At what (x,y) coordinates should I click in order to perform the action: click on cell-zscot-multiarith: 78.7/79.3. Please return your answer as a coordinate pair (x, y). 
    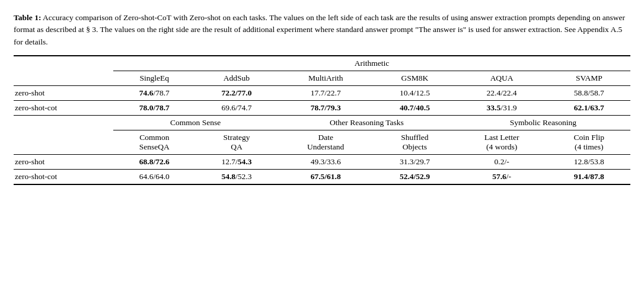
    Looking at the image, I should click on (326, 108).